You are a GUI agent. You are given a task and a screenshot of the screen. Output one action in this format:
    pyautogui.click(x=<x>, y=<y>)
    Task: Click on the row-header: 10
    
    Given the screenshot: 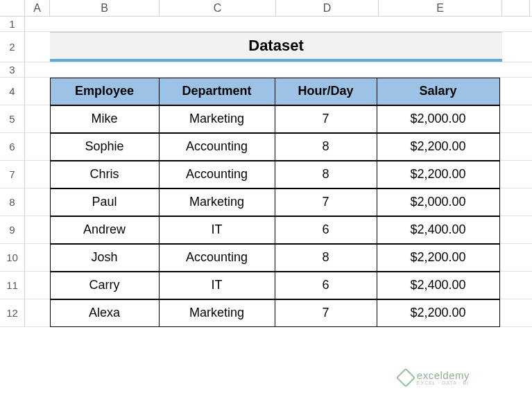 What is the action you would take?
    pyautogui.click(x=12, y=258)
    